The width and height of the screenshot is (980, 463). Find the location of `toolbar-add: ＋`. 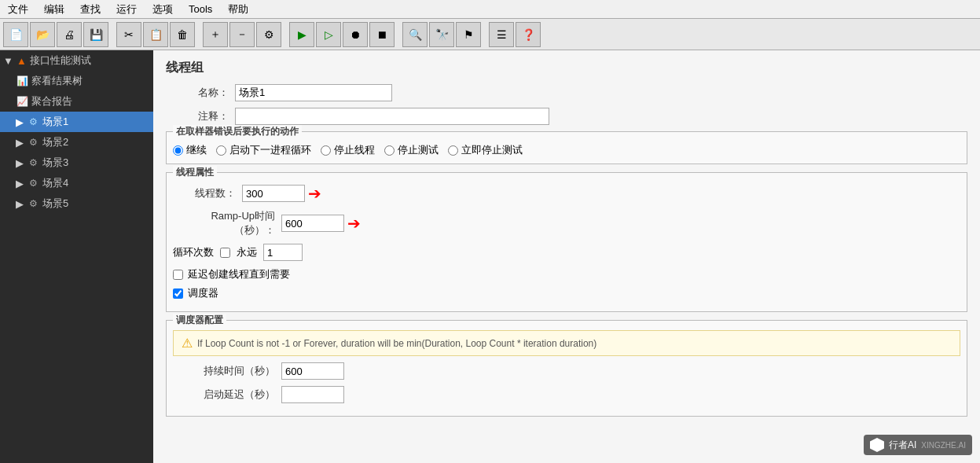

toolbar-add: ＋ is located at coordinates (215, 35).